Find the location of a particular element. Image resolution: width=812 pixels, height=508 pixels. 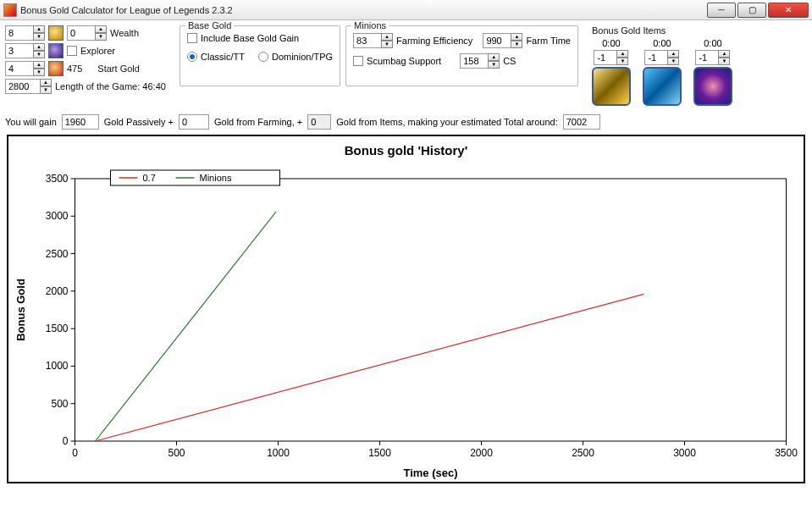

startgold-level-input is located at coordinates (19, 69).